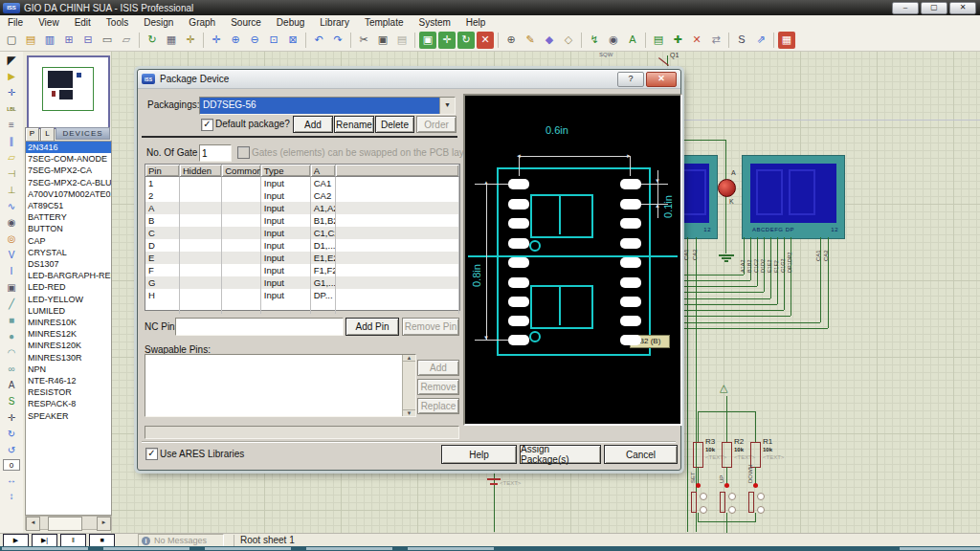  What do you see at coordinates (11, 450) in the screenshot?
I see `rotate-anticlockwise-icon: ↺` at bounding box center [11, 450].